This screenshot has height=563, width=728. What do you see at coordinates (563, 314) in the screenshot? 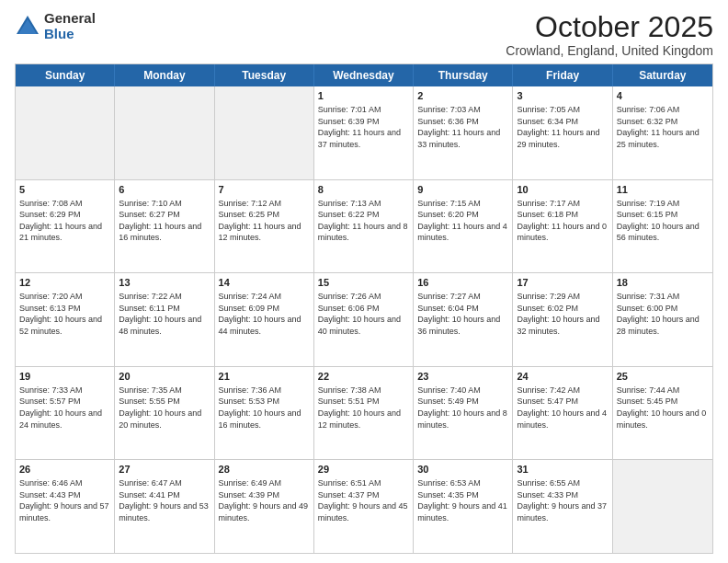
I see `cell-sun-info: Sunrise: 7:29 AMSunset: 6:02 PMDaylight:…` at bounding box center [563, 314].